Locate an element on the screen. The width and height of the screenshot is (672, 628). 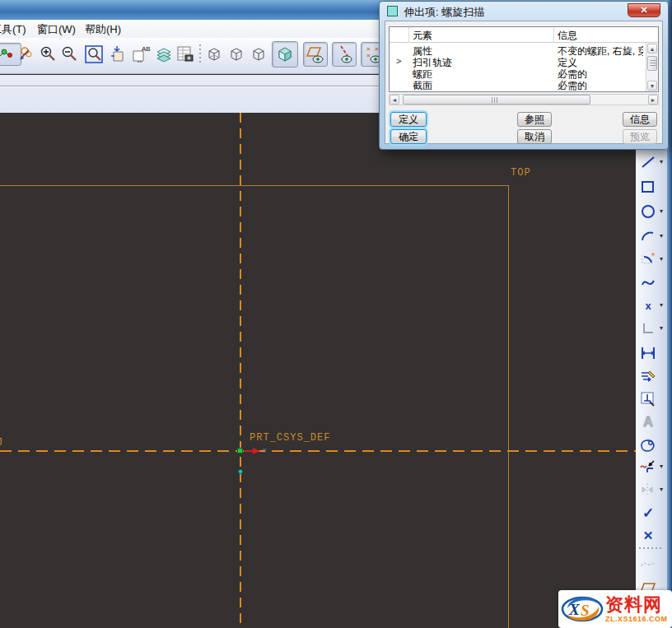
cancel-button: 取消 is located at coordinates (534, 137).